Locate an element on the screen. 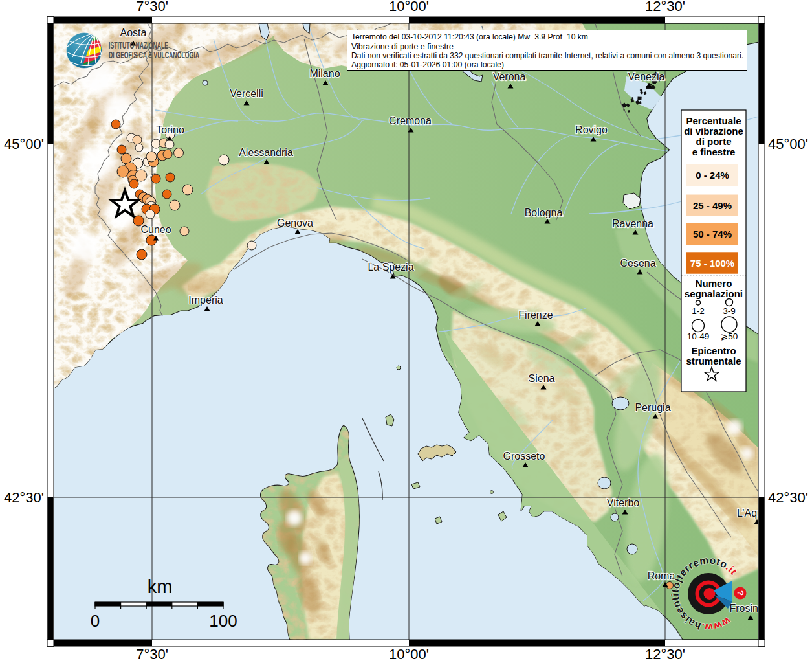 The width and height of the screenshot is (812, 663). svg-text: Cuneo is located at coordinates (155, 229).